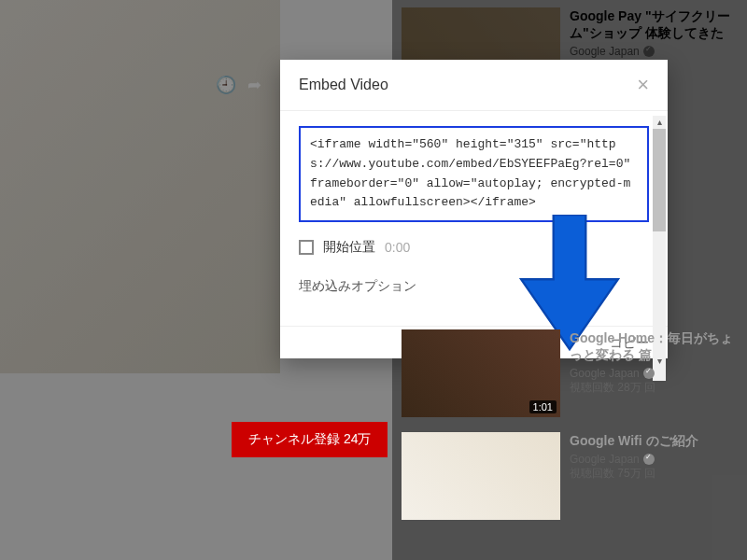  What do you see at coordinates (481, 476) in the screenshot?
I see `video-thumbnail` at bounding box center [481, 476].